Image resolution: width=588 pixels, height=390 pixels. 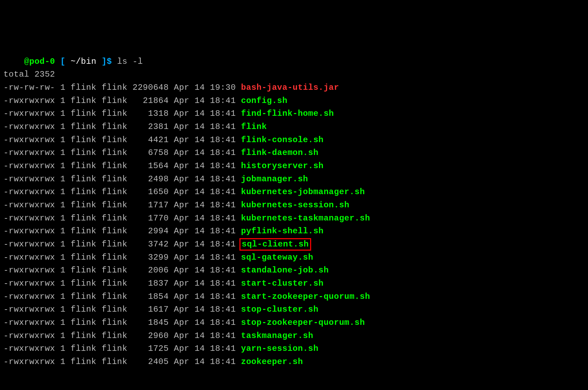 I want to click on ls-row: -rwxrwxrwx 1 flink flink 1617 Apr 14 18:…, so click(x=294, y=310).